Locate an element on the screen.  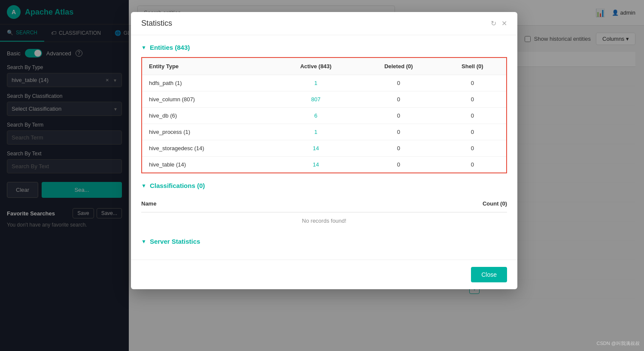
server-statistics-chevron-icon: ▼ is located at coordinates (144, 242).